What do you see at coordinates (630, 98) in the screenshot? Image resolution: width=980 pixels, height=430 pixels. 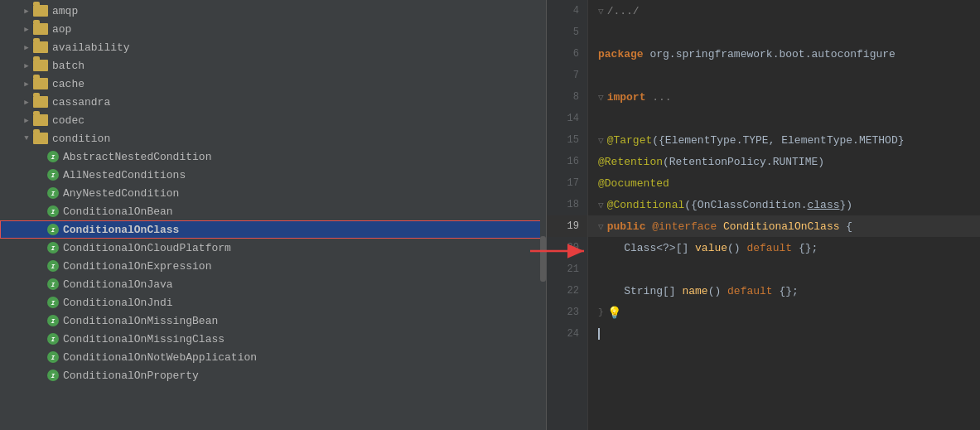 I see `code-keyword: import` at bounding box center [630, 98].